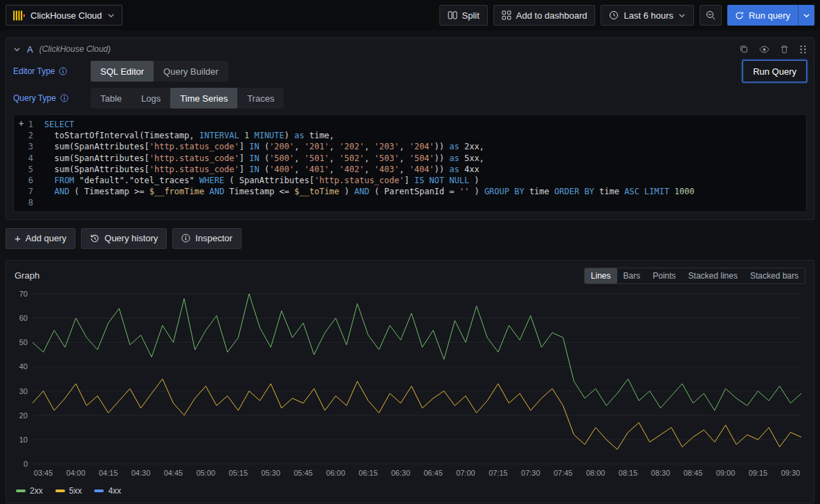 Image resolution: width=820 pixels, height=504 pixels. I want to click on apps-grid-icon, so click(507, 15).